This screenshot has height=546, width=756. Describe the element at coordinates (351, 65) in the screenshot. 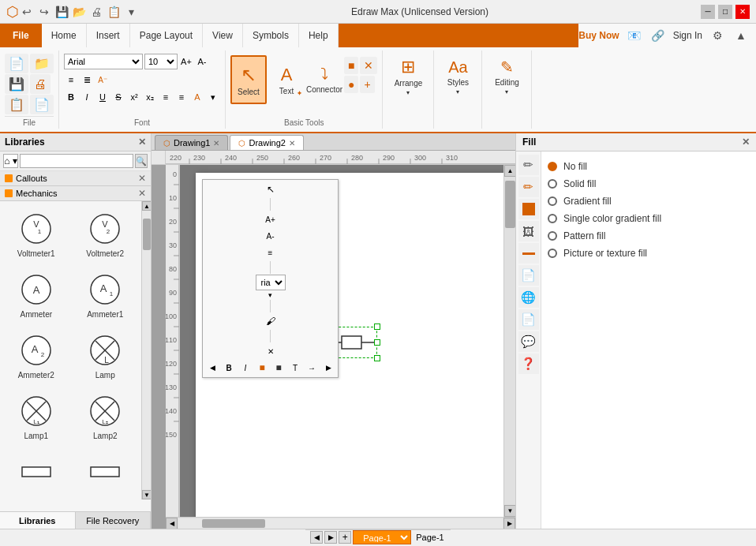

I see `shape-rect-btn: ■` at that location.